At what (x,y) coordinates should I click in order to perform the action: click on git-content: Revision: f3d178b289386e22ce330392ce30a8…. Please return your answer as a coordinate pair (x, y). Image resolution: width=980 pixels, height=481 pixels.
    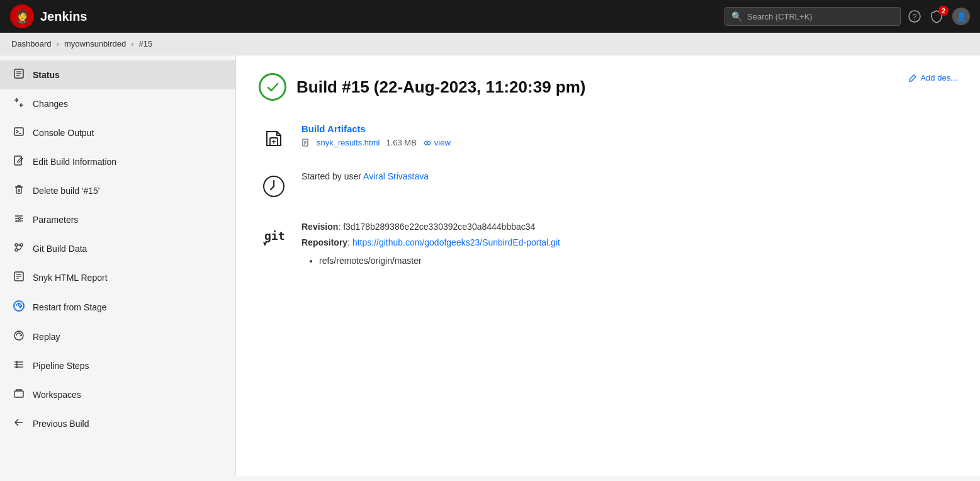
    Looking at the image, I should click on (629, 244).